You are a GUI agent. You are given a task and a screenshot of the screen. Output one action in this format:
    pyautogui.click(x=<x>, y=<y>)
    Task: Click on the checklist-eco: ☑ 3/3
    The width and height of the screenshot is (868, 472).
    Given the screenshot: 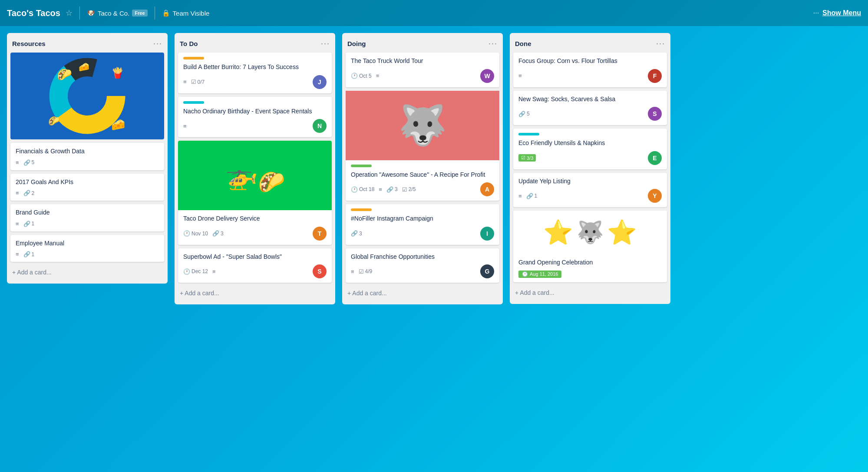 What is the action you would take?
    pyautogui.click(x=527, y=158)
    